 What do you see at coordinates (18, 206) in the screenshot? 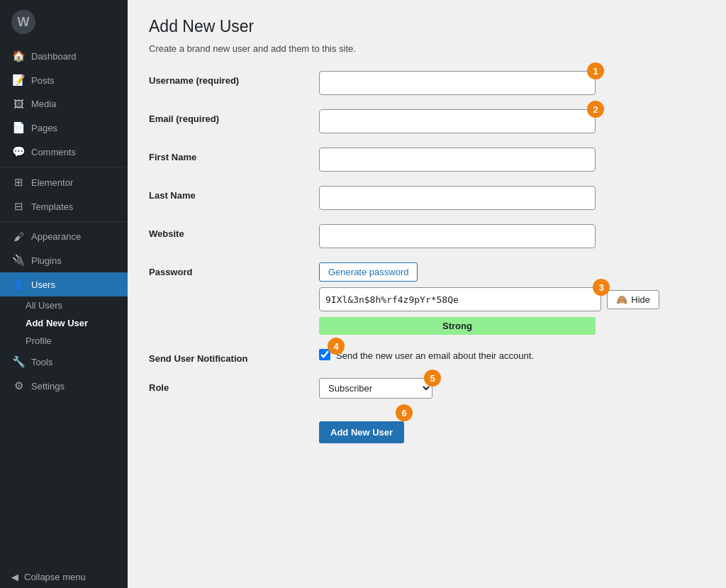
I see `templates-icon: ⊟` at bounding box center [18, 206].